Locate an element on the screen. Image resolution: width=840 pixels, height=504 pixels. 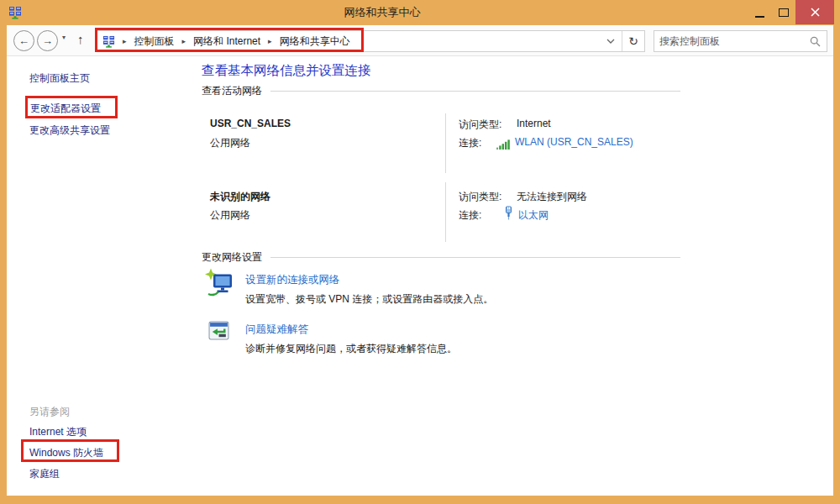
breadcrumb-network-icon is located at coordinates (109, 42).